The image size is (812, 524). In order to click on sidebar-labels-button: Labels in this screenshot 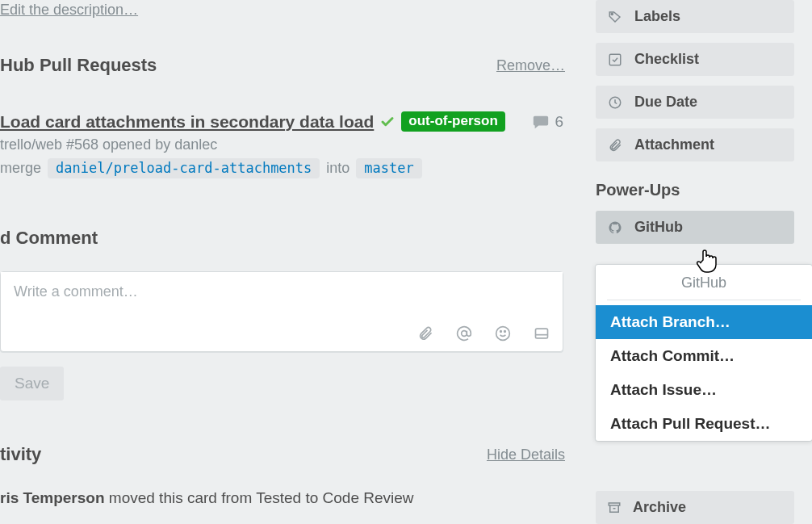, I will do `click(695, 16)`.